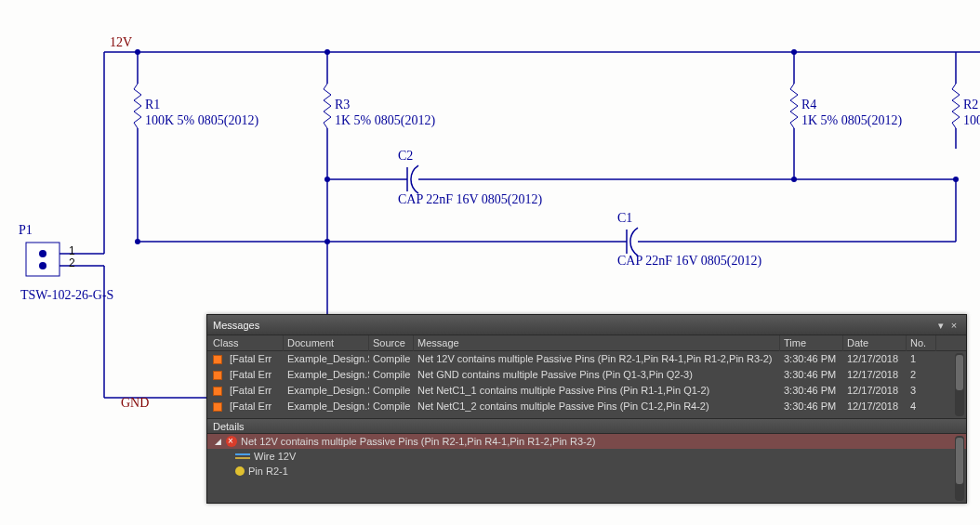  What do you see at coordinates (405, 156) in the screenshot?
I see `ref-C2: C2` at bounding box center [405, 156].